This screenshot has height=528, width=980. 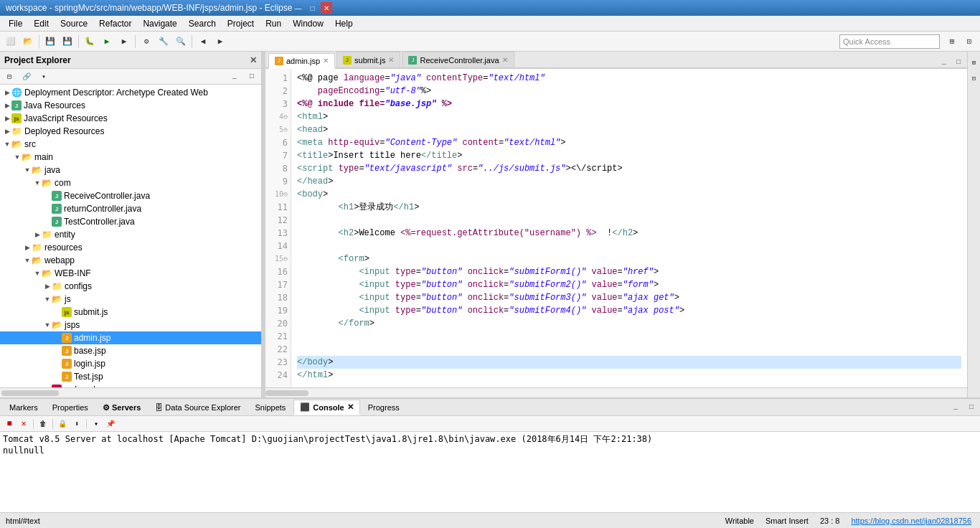 I want to click on tree-item: Jadmin.jsp, so click(x=131, y=338).